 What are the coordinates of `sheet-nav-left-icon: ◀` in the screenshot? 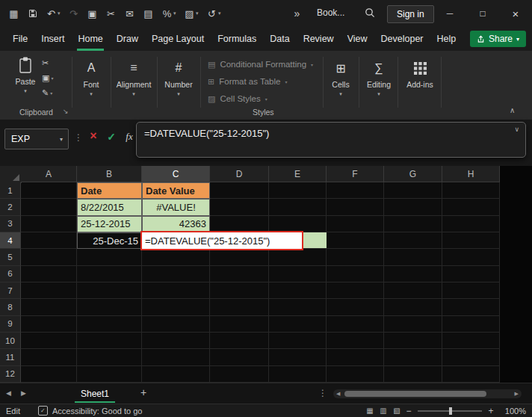 It's located at (9, 393).